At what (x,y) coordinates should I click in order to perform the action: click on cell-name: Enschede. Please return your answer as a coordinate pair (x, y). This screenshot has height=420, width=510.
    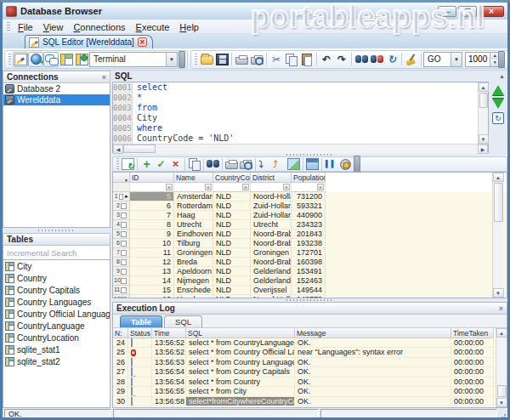
    Looking at the image, I should click on (194, 291).